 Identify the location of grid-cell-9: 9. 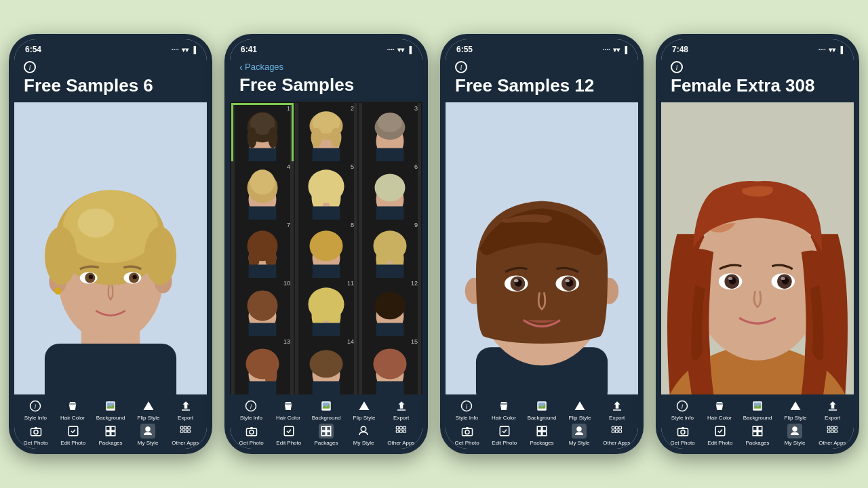
(390, 251).